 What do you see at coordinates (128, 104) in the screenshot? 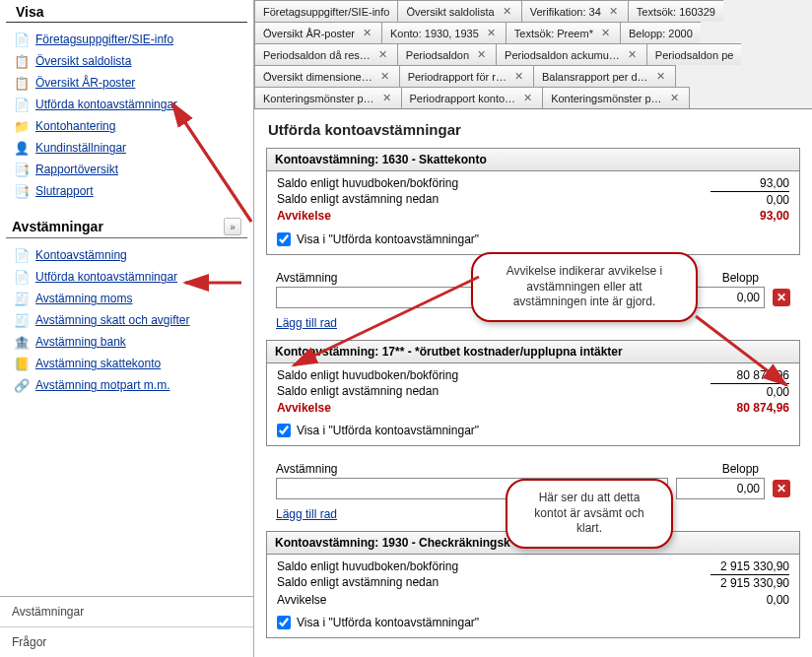
I see `sidebar-item-utforda-kontoavstamningar: 📄Utförda kontoavstämningar` at bounding box center [128, 104].